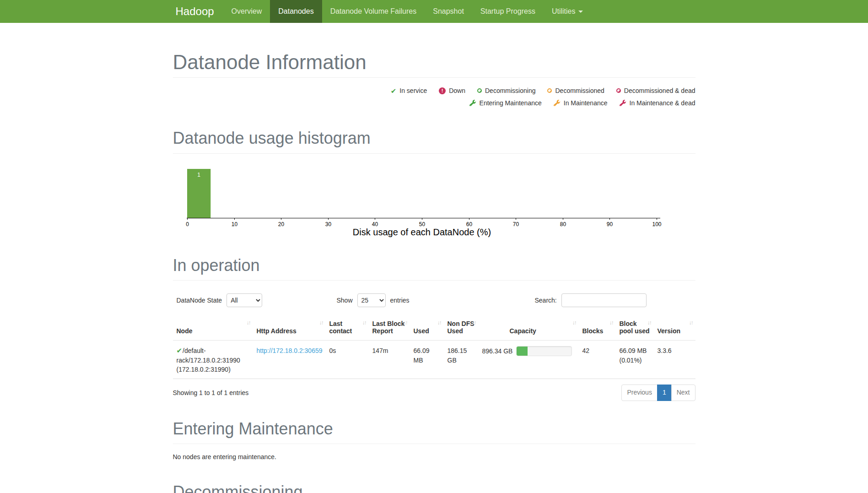  Describe the element at coordinates (198, 11) in the screenshot. I see `hadoop-brand: Hadoop` at that location.